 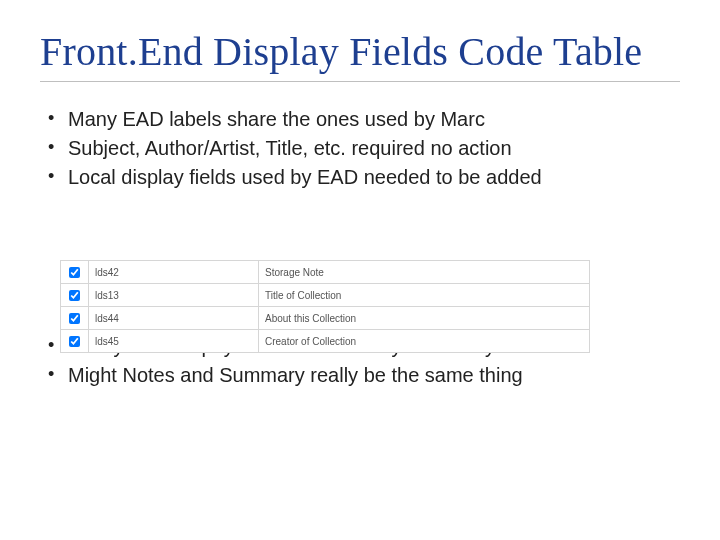 I want to click on bullet-item: Local display fields used by EAD needed …, so click(x=360, y=178).